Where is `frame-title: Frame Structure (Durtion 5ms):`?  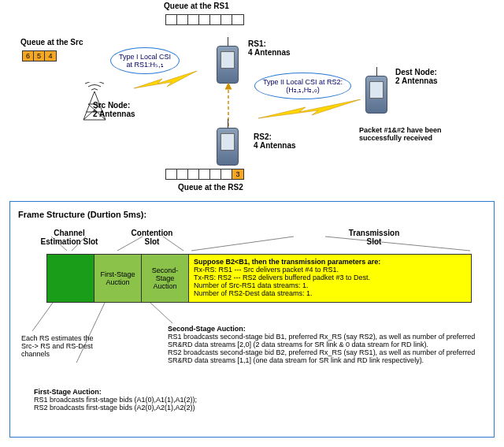
frame-title: Frame Structure (Durtion 5ms): is located at coordinates (252, 214).